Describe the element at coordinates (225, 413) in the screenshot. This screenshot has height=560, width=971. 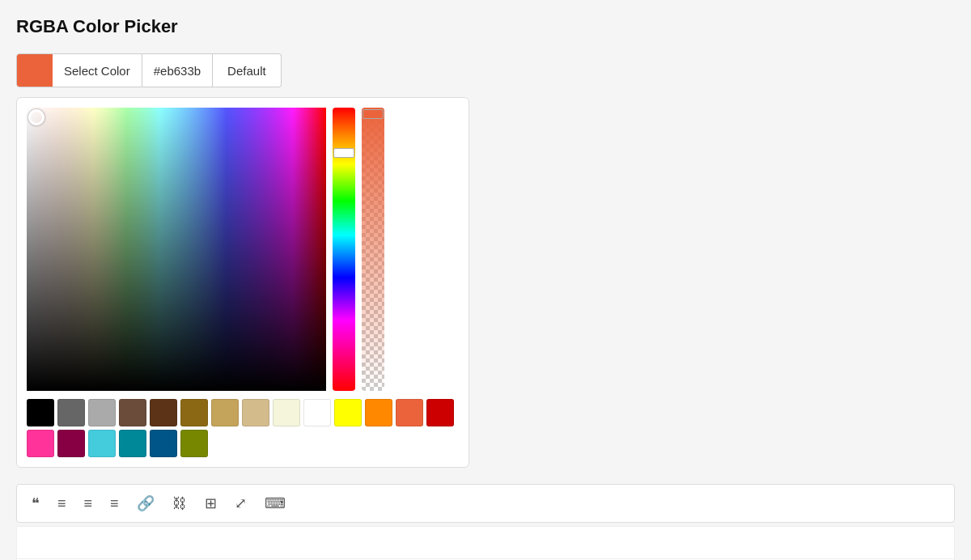
I see `swatch-tan` at that location.